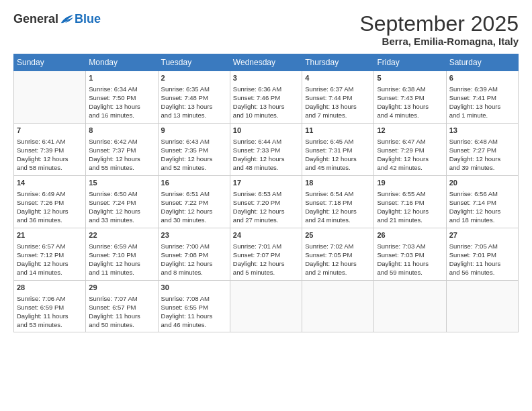  I want to click on day-number: 8, so click(122, 130).